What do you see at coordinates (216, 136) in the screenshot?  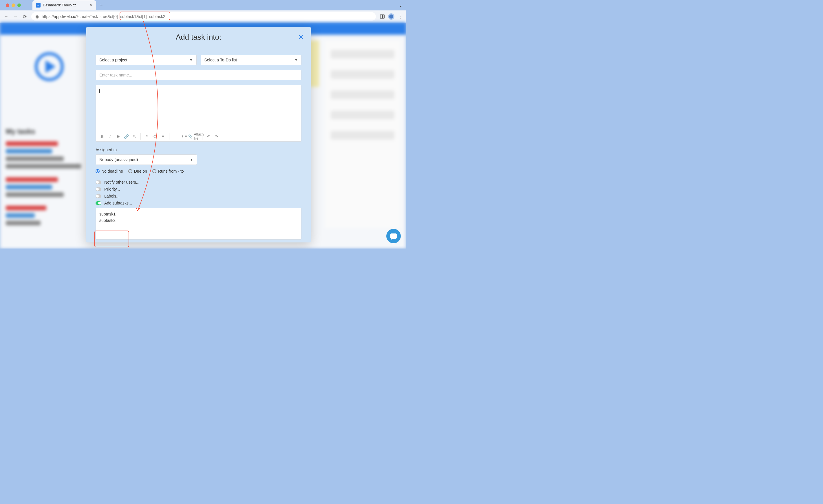 I see `redo-button: ↷` at bounding box center [216, 136].